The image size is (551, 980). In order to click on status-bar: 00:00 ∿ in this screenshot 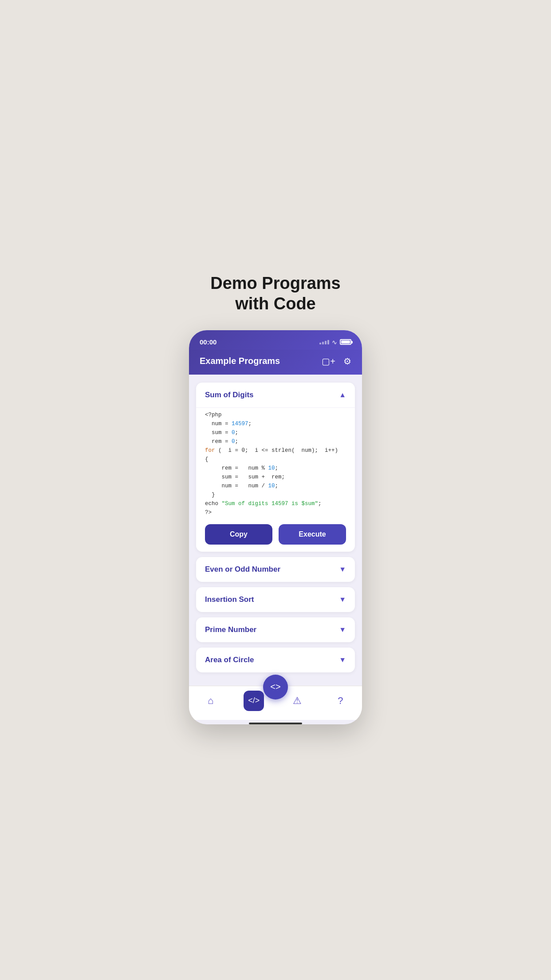, I will do `click(276, 340)`.